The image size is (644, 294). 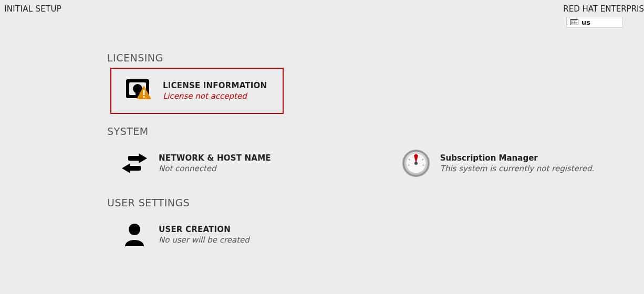 I want to click on page-title: INITIAL SETUP, so click(x=33, y=9).